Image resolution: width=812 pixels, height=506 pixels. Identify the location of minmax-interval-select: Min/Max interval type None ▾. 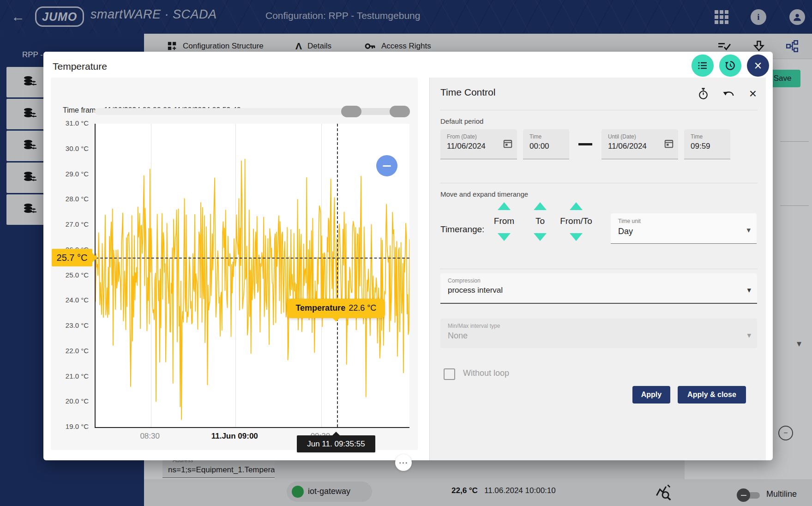
(599, 333).